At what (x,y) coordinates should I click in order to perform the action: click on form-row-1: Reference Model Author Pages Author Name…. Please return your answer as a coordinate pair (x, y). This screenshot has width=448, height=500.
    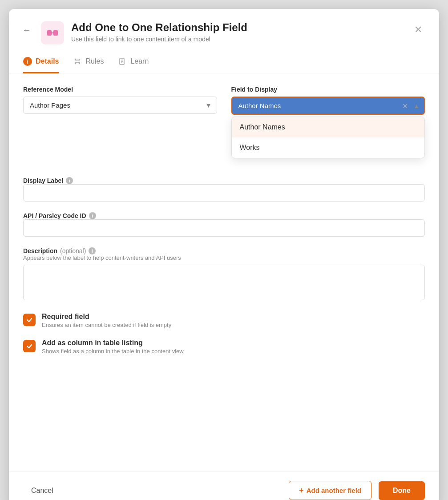
    Looking at the image, I should click on (224, 101).